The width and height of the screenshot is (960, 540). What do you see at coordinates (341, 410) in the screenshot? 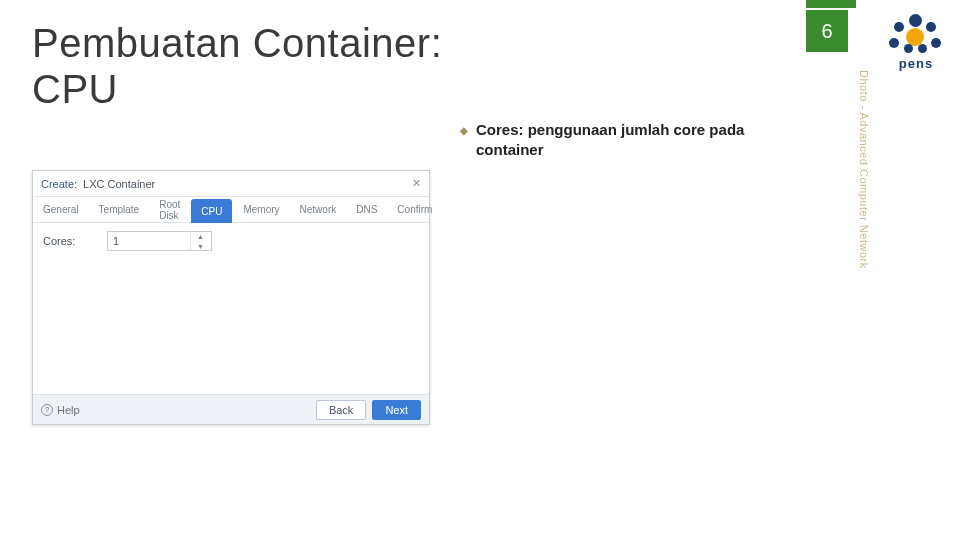
I see `back-button: Back` at bounding box center [341, 410].